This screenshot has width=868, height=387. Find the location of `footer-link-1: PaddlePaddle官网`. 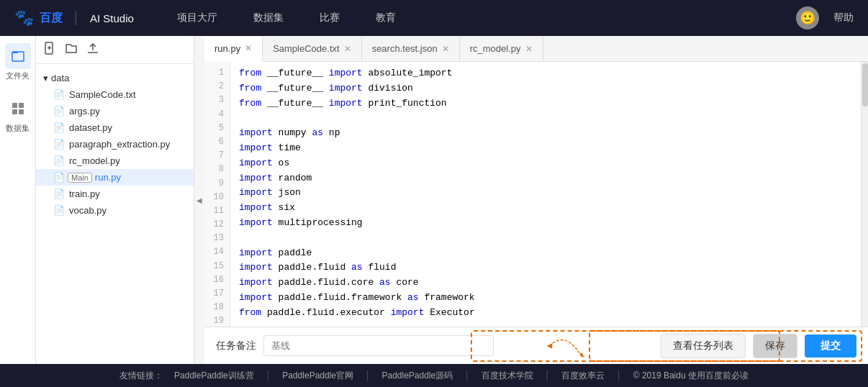

footer-link-1: PaddlePaddle官网 is located at coordinates (318, 375).